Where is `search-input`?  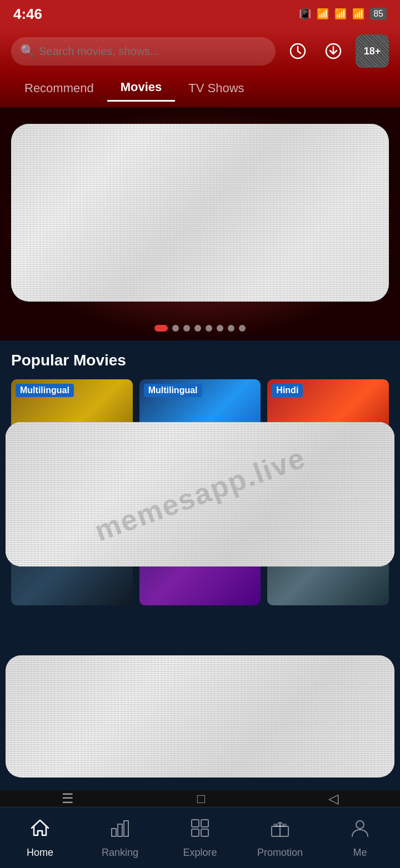
search-input is located at coordinates (143, 51).